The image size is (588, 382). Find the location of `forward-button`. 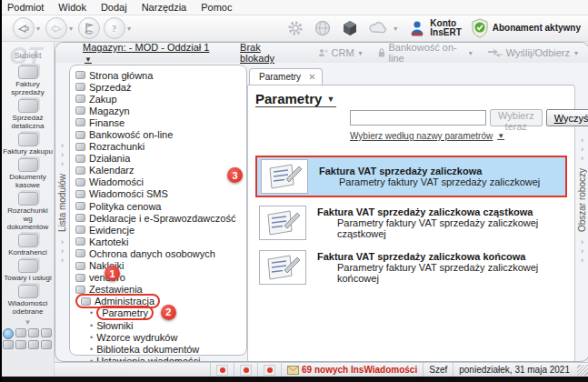

forward-button is located at coordinates (56, 28).